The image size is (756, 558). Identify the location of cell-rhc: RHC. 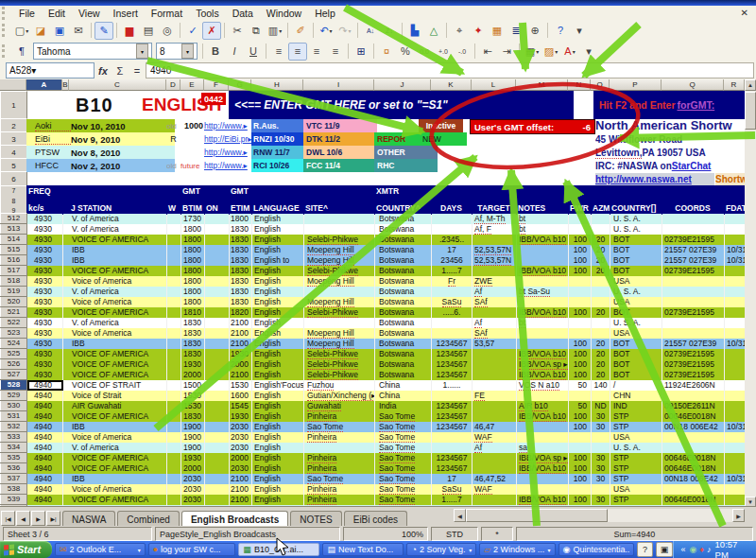
(406, 166).